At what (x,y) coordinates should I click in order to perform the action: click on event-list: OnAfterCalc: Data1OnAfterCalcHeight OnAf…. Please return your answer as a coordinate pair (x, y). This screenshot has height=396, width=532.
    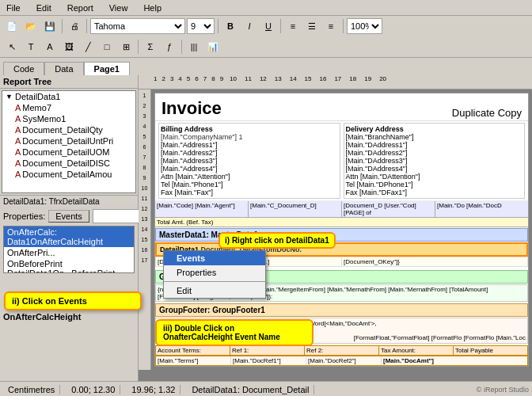
    Looking at the image, I should click on (69, 249).